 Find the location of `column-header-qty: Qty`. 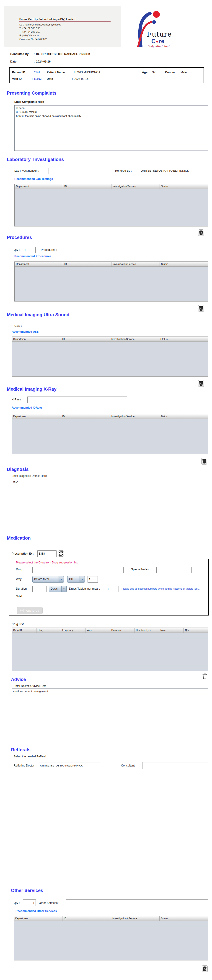

column-header-qty: Qty is located at coordinates (196, 630).